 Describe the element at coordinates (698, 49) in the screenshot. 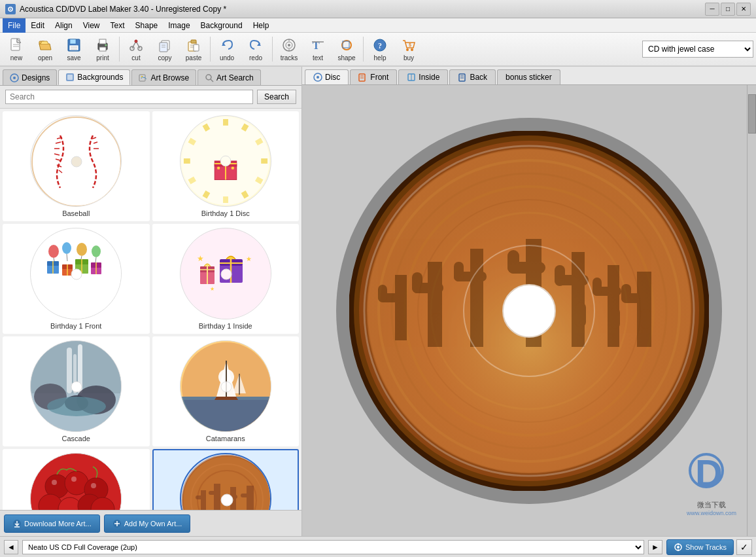

I see `case-type-dropdown: CD with jewel case CD no case DVD with c…` at that location.